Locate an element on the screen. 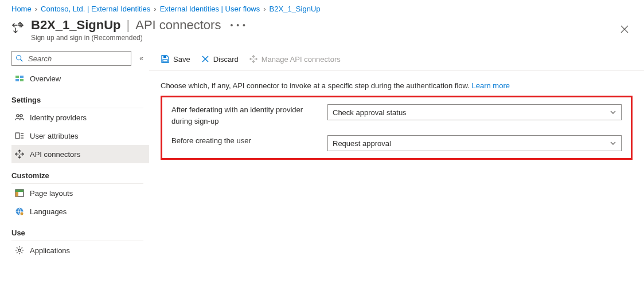  sidebar-item-identity-providers: Identity providers is located at coordinates (80, 117).